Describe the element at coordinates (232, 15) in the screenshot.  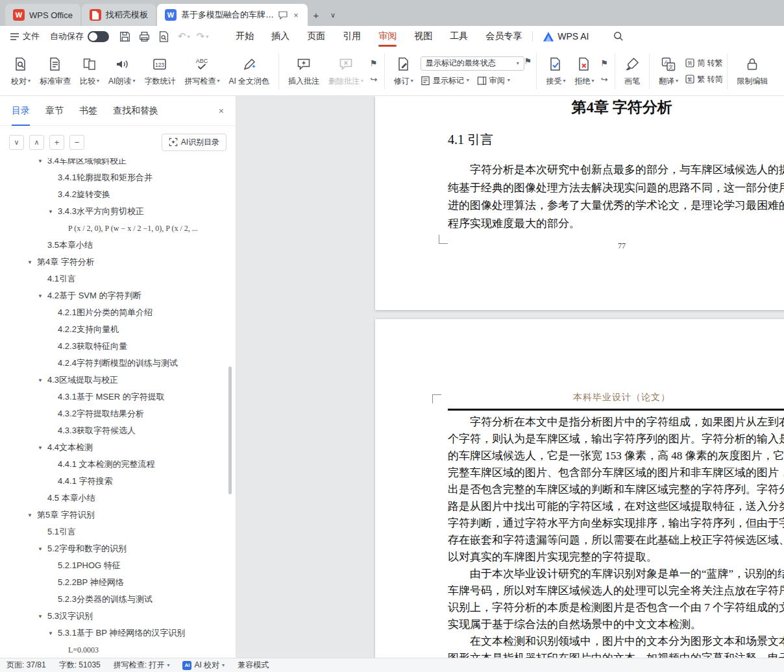
I see `document-tab: W 基于多模型融合的车牌智能识 ×` at that location.